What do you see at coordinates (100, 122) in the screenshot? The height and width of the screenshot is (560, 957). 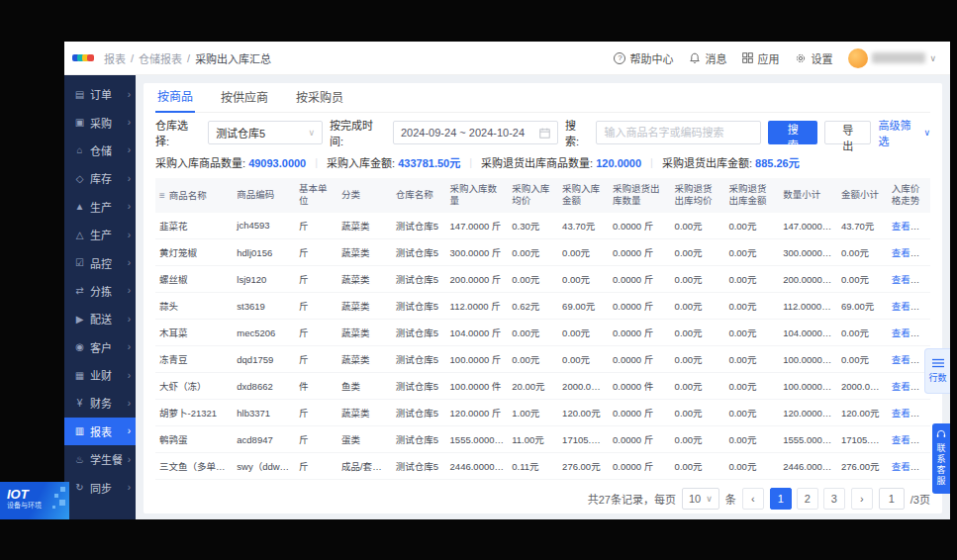 I see `sidebar-item-2: ▣采购›` at bounding box center [100, 122].